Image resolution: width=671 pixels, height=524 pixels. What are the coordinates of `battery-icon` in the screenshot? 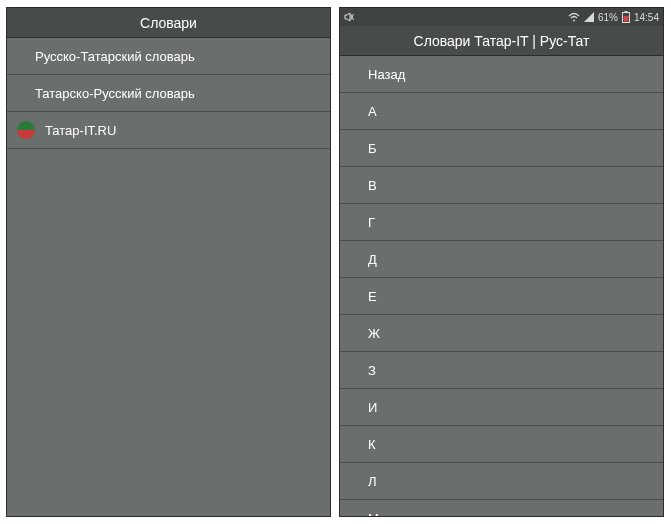 It's located at (626, 17).